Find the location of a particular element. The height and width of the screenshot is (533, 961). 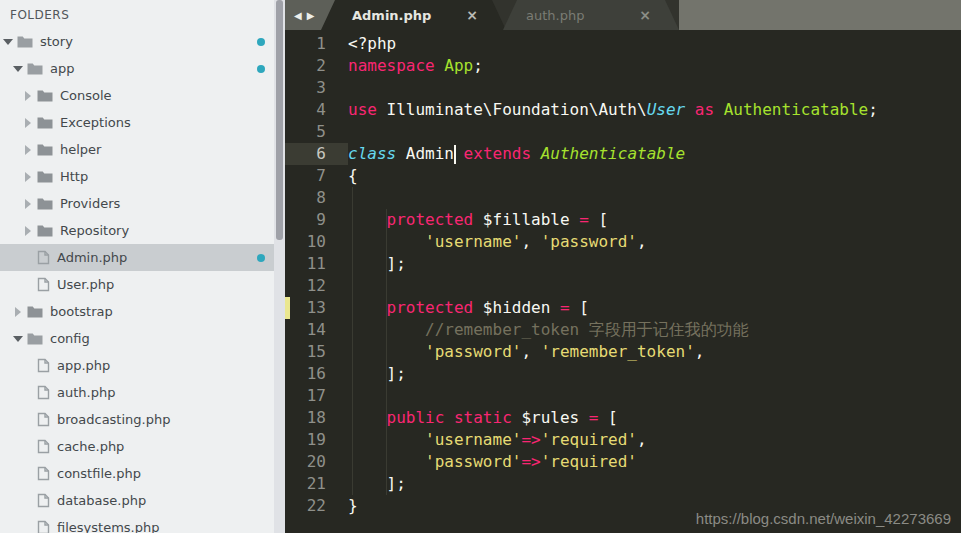

tab-label: auth.php is located at coordinates (555, 16).